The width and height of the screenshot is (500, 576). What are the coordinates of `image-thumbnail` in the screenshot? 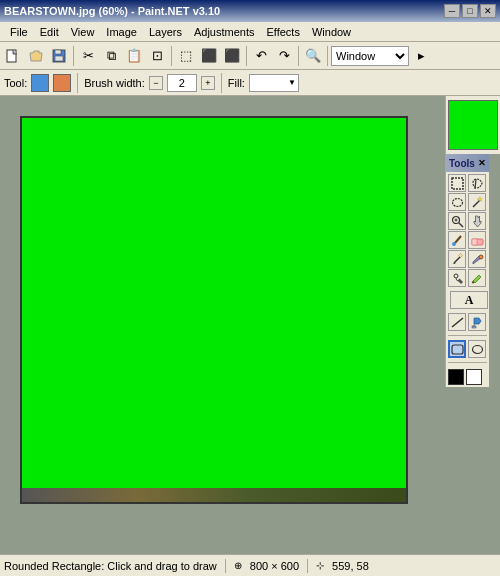 It's located at (473, 125).